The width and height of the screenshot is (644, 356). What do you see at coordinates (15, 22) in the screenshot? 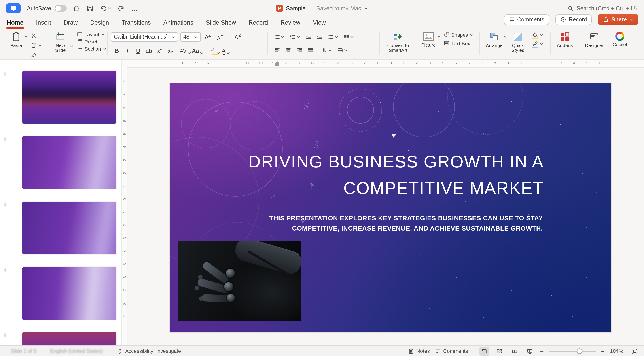
I see `tab-home: Home` at bounding box center [15, 22].